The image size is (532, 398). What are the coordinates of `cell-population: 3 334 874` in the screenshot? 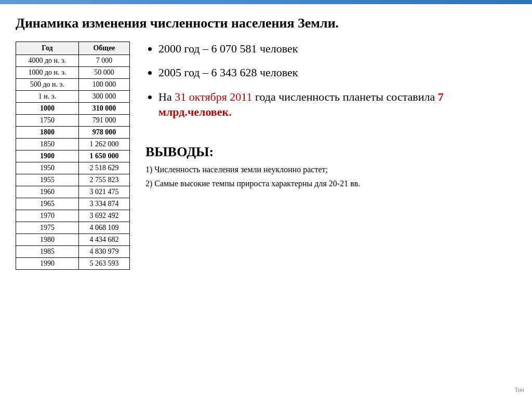 It's located at (104, 203).